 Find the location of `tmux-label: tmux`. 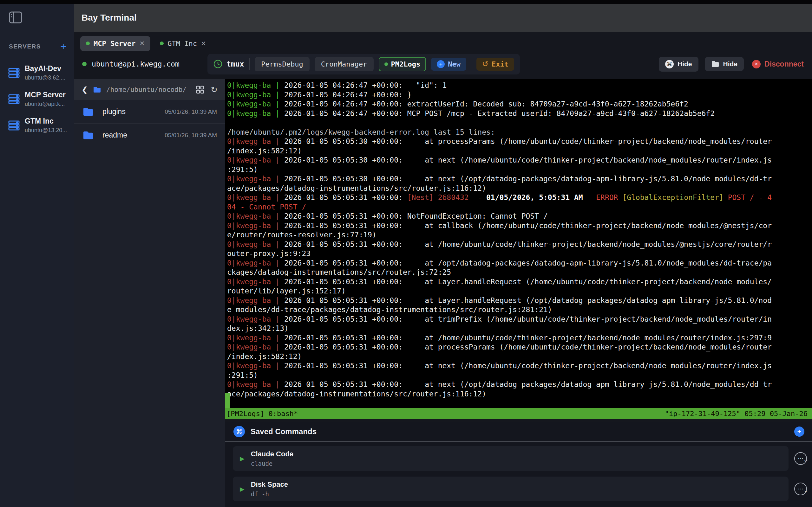

tmux-label: tmux is located at coordinates (235, 64).